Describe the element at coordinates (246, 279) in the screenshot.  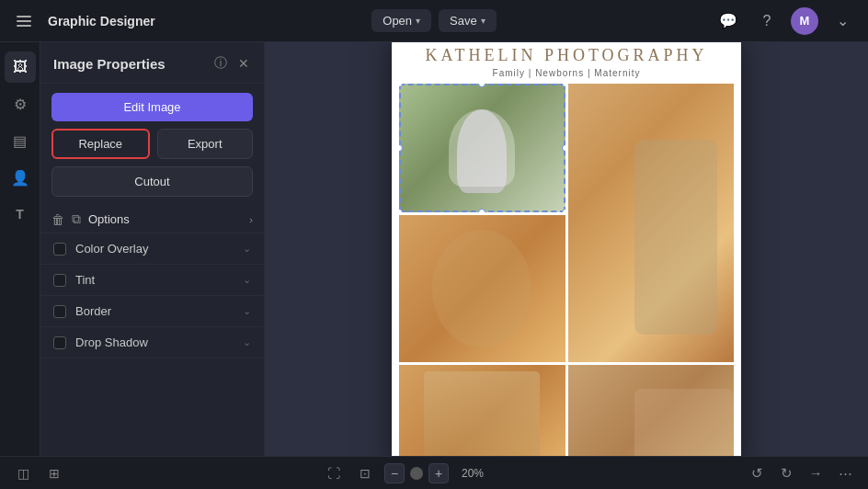
I see `tint-chevron-icon: ⌄` at that location.